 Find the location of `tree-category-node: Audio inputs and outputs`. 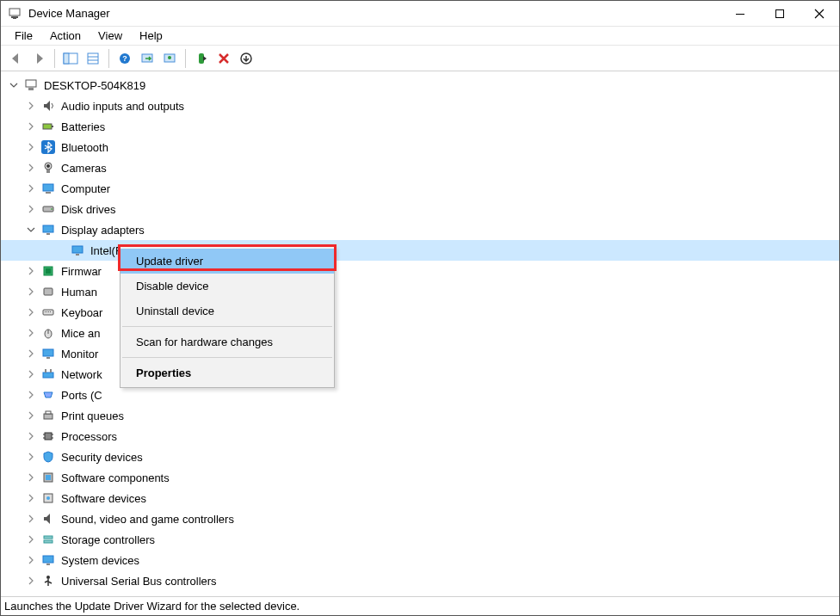

tree-category-node: Audio inputs and outputs is located at coordinates (420, 106).